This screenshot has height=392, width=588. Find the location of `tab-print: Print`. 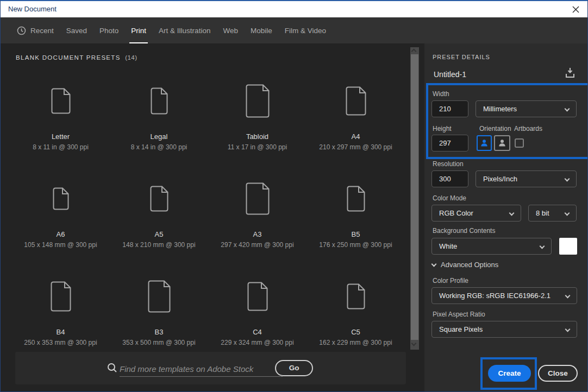

tab-print: Print is located at coordinates (139, 30).